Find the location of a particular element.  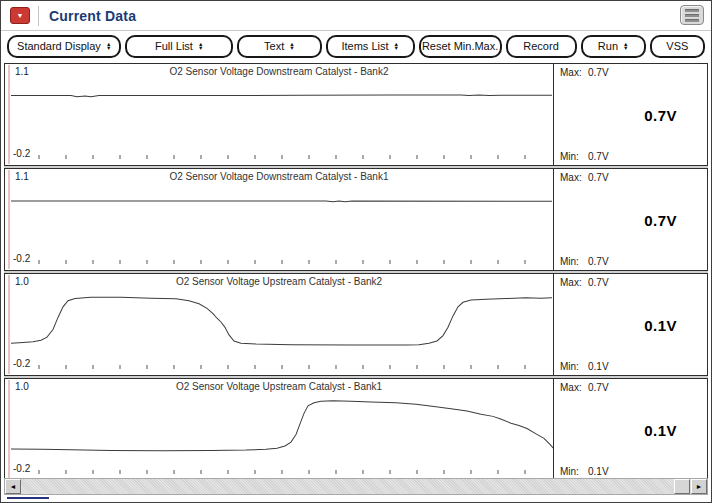

scroll-right-button: ► is located at coordinates (699, 486).